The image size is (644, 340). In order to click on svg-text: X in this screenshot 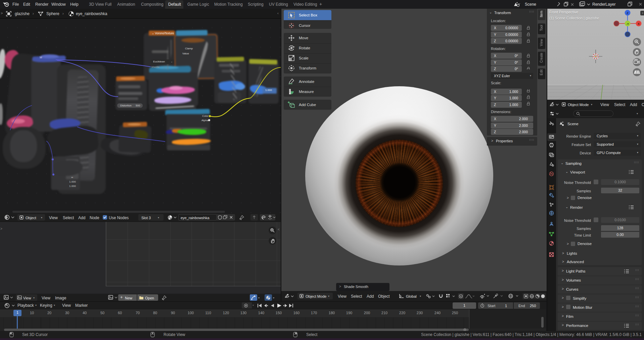, I will do `click(639, 24)`.